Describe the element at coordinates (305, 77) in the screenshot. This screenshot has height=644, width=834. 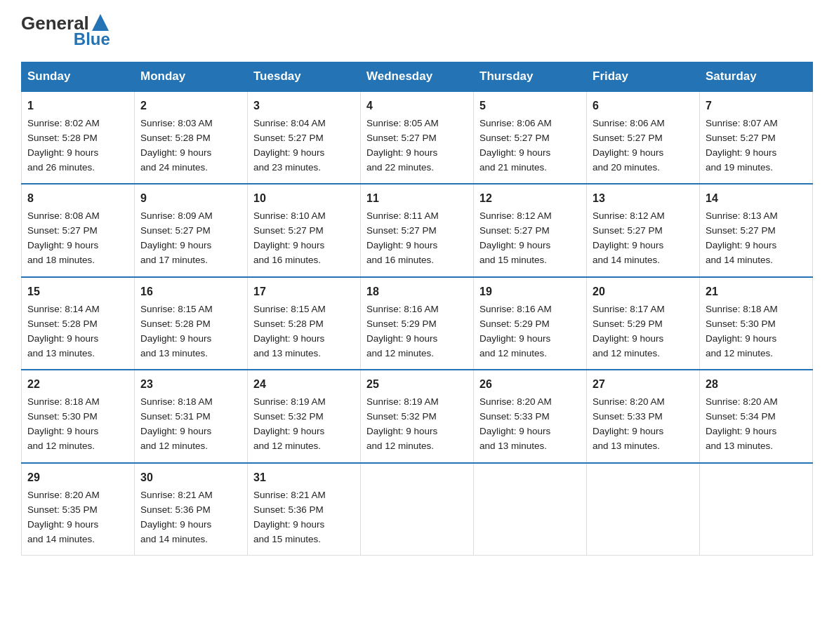
I see `weekday-header-tuesday: Tuesday` at that location.